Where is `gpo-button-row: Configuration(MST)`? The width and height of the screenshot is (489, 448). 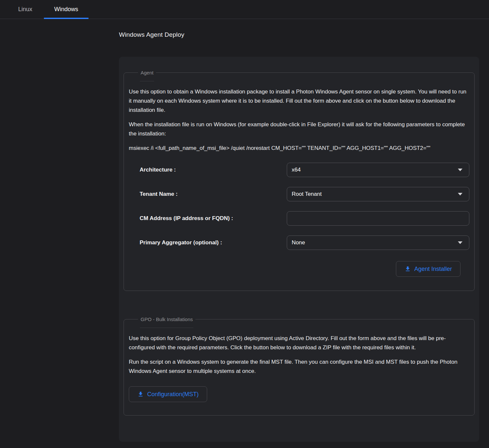
gpo-button-row: Configuration(MST) is located at coordinates (299, 394).